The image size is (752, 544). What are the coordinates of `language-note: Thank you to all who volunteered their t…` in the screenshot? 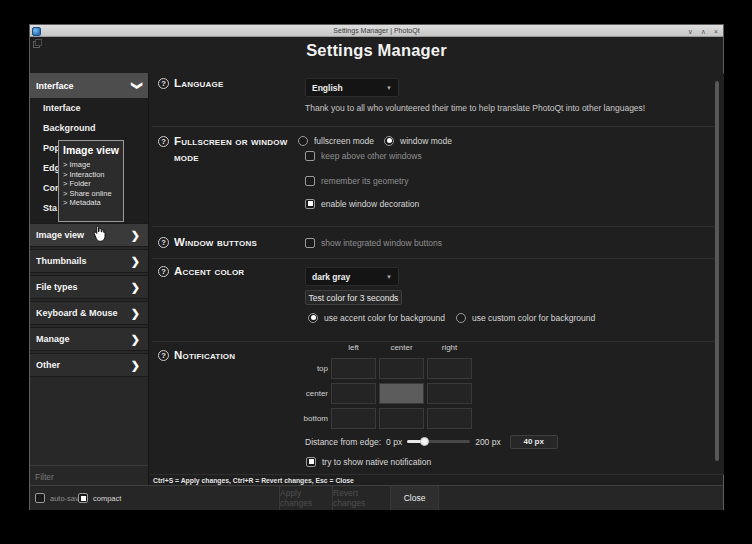 It's located at (515, 108).